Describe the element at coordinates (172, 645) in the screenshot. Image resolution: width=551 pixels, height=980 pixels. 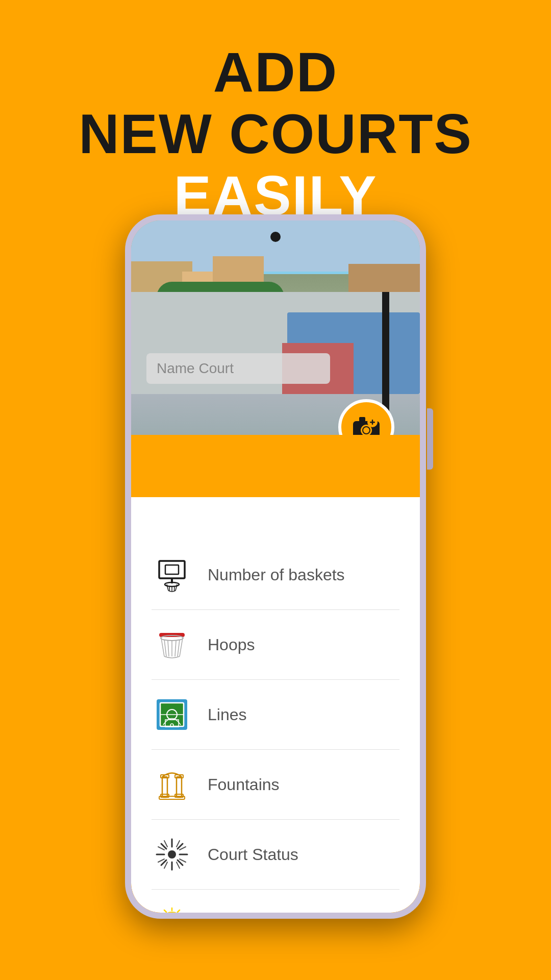
I see `hoops-icon` at that location.